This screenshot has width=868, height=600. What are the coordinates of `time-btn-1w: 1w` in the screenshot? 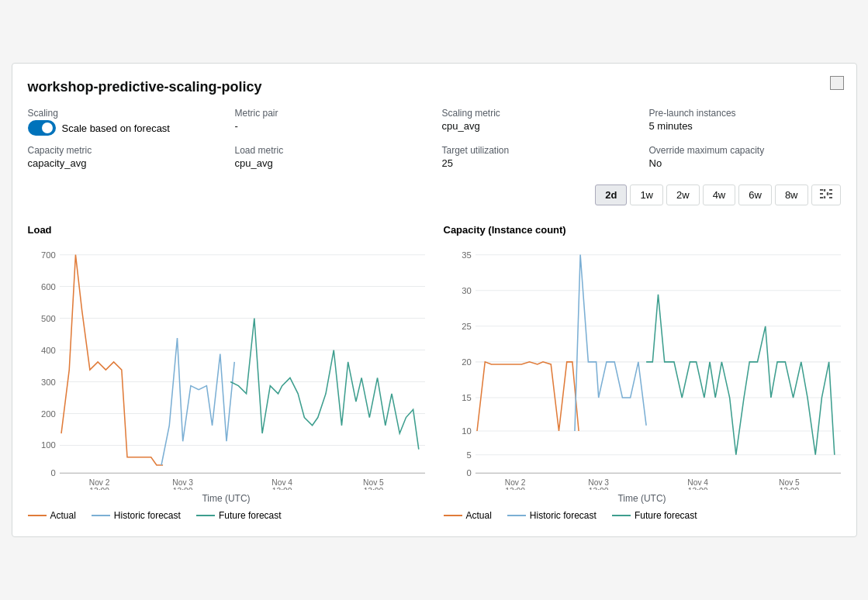 It's located at (647, 195).